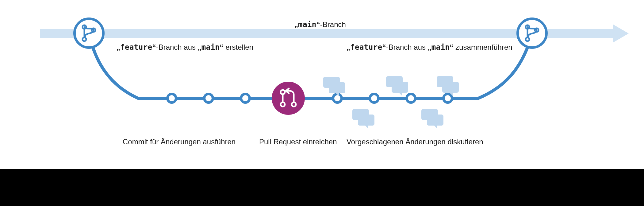  Describe the element at coordinates (415, 142) in the screenshot. I see `discuss-label: Vorgeschlagenen Änderungen diskutieren` at that location.